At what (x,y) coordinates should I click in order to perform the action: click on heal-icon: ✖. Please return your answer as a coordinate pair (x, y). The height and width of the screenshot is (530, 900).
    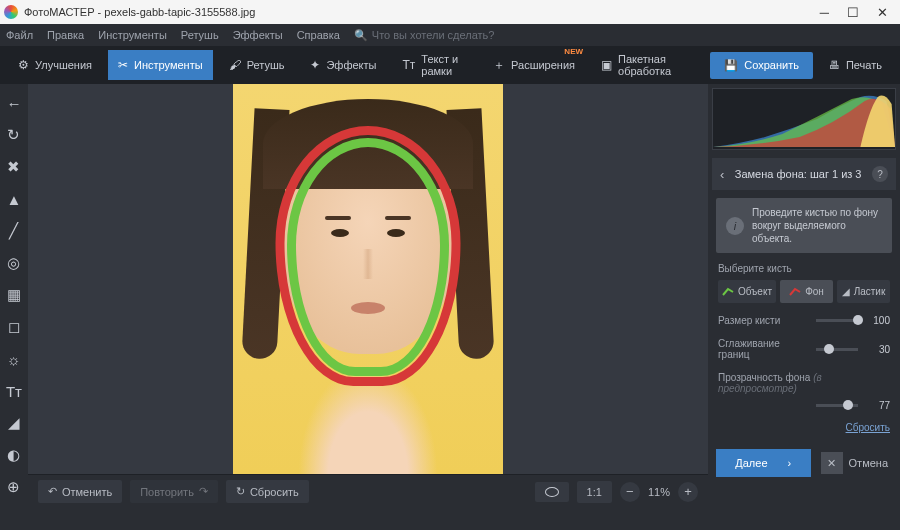
    Looking at the image, I should click on (14, 167).